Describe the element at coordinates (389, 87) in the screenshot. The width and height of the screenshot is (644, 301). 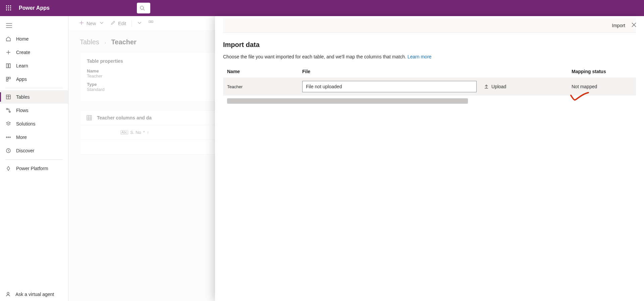
I see `file-input` at that location.